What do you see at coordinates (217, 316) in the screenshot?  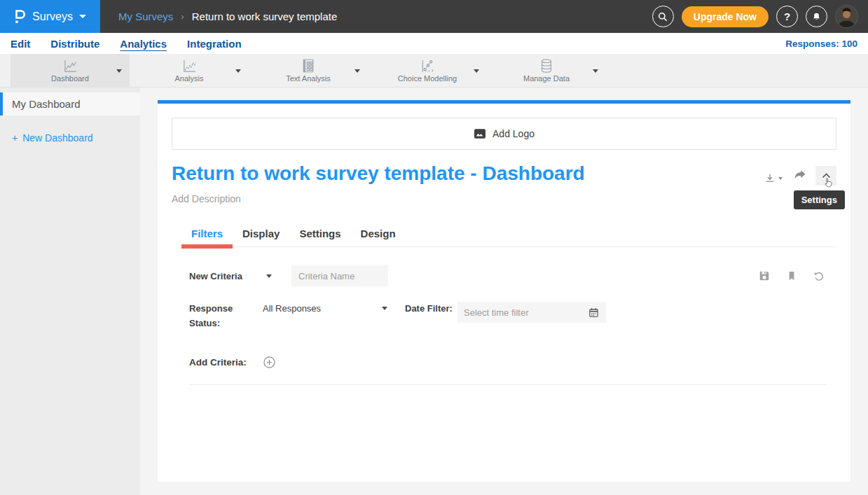 I see `response-status-label: Response Status:` at bounding box center [217, 316].